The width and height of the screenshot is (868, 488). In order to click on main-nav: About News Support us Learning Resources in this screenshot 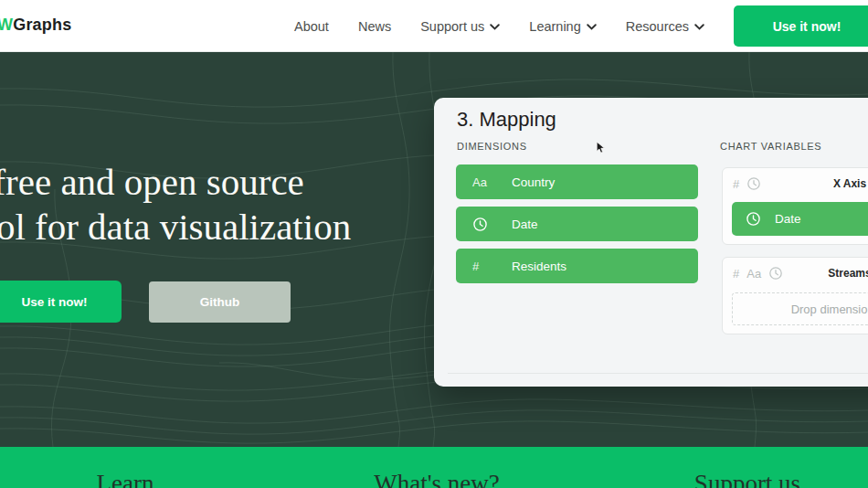, I will do `click(499, 26)`.